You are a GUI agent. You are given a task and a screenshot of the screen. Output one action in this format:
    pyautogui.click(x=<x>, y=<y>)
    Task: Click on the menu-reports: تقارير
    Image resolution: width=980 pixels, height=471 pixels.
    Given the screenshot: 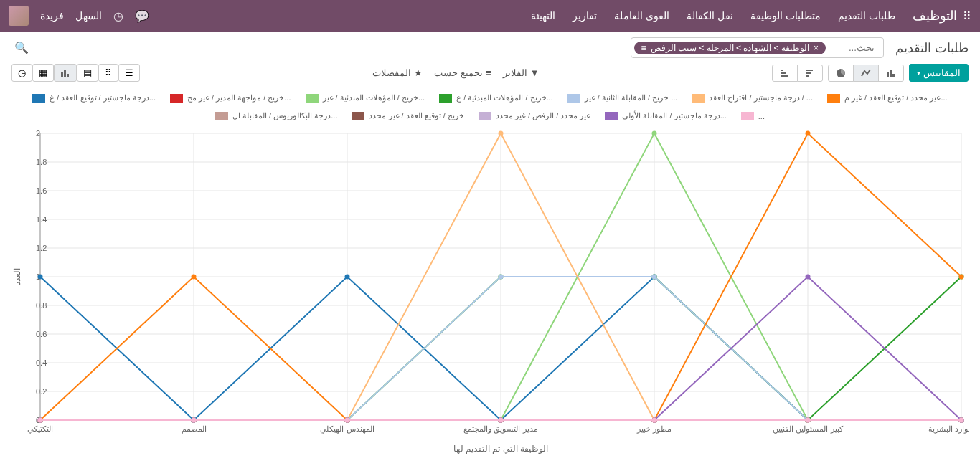 What is the action you would take?
    pyautogui.click(x=585, y=16)
    